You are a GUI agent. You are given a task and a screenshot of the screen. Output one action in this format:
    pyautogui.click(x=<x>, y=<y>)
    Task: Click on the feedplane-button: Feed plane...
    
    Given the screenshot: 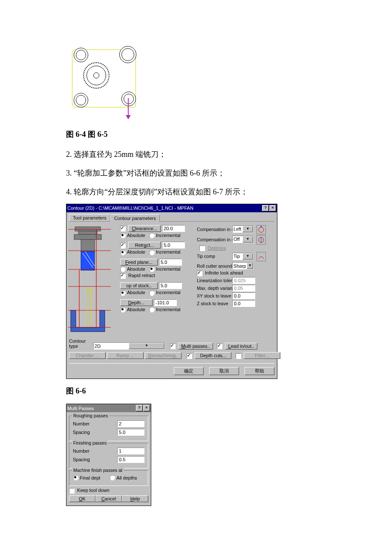 What is the action you would take?
    pyautogui.click(x=139, y=262)
    